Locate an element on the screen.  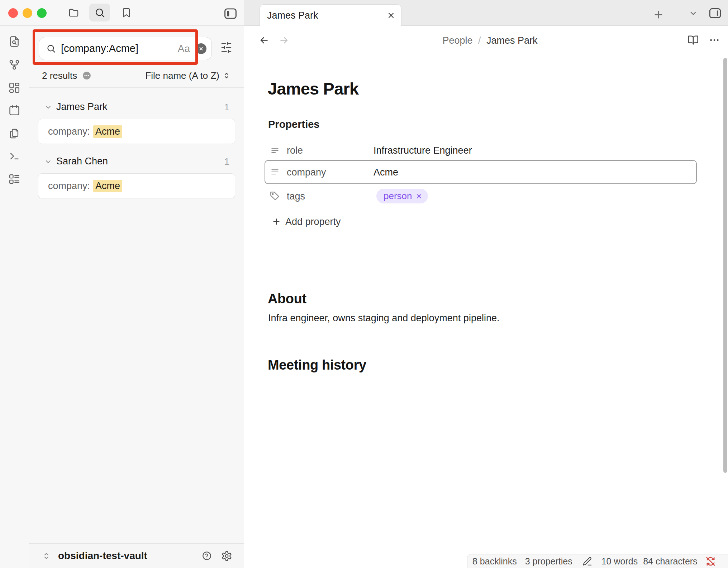
property-value: Infrastructure Engineer is located at coordinates (423, 150).